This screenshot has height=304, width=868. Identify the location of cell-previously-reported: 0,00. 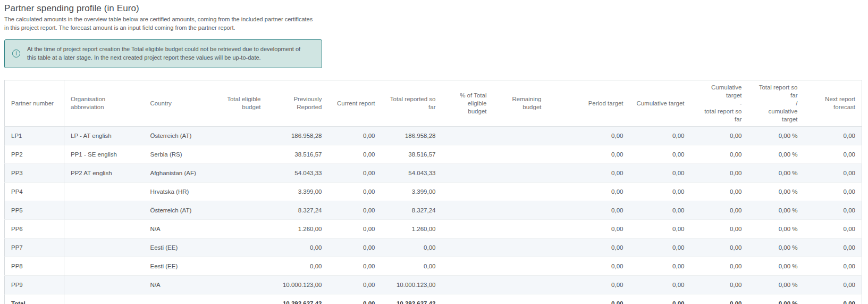
(298, 266).